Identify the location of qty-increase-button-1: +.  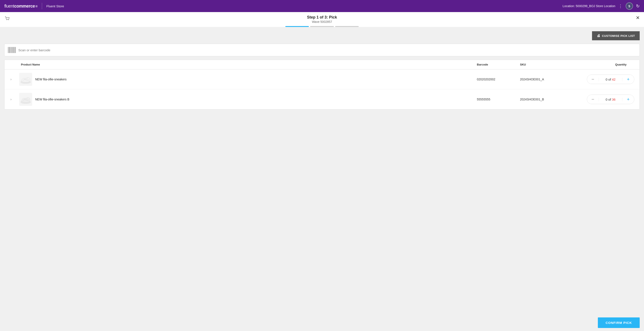
(628, 79).